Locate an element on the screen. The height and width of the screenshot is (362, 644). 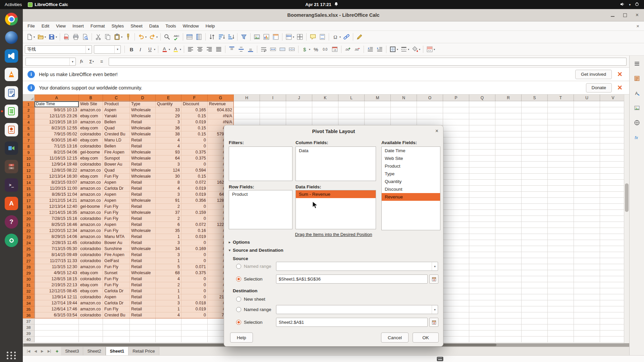
cell-I2 is located at coordinates (273, 110).